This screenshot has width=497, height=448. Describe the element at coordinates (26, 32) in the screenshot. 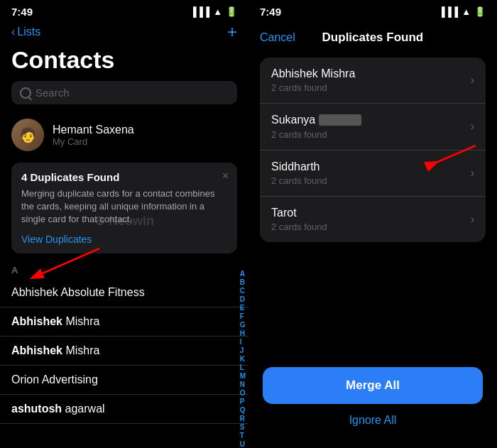

I see `back-button: ‹ Lists` at that location.